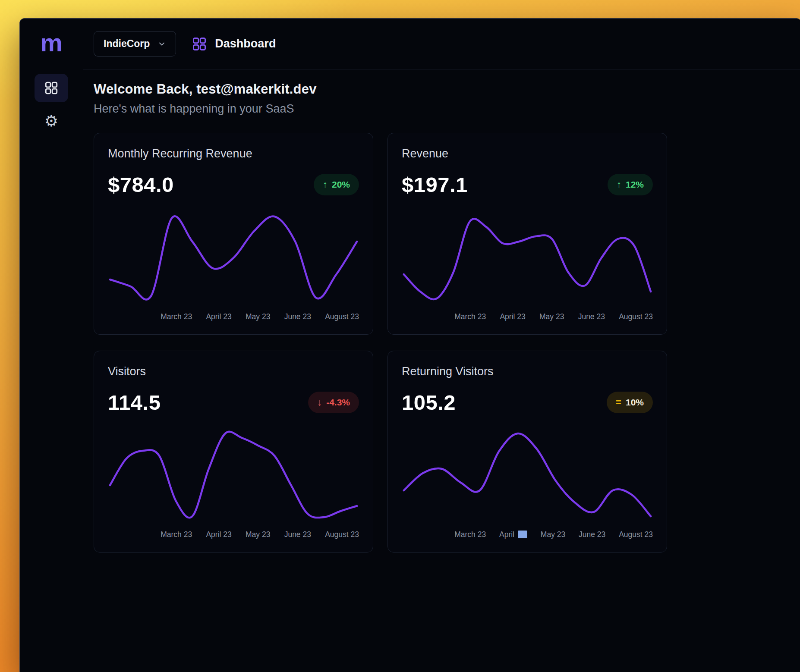  Describe the element at coordinates (141, 185) in the screenshot. I see `metric-value: $784.0` at that location.